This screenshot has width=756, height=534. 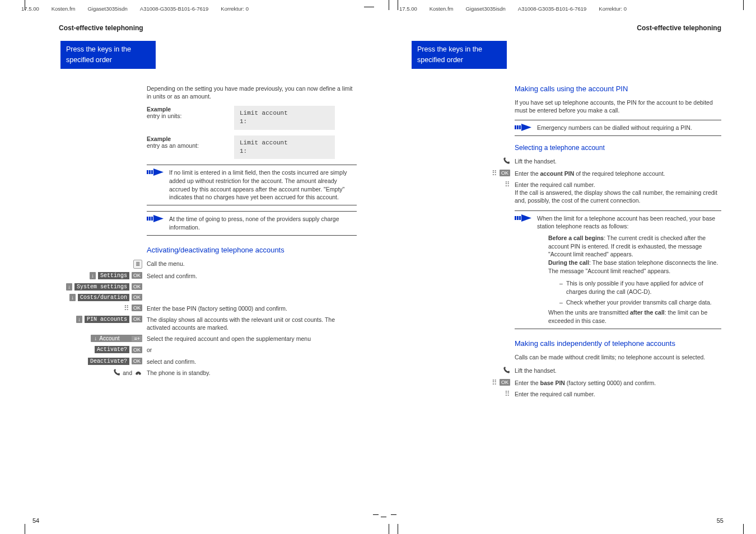 I want to click on heading-select-account: Selecting a telephone account, so click(x=618, y=148).